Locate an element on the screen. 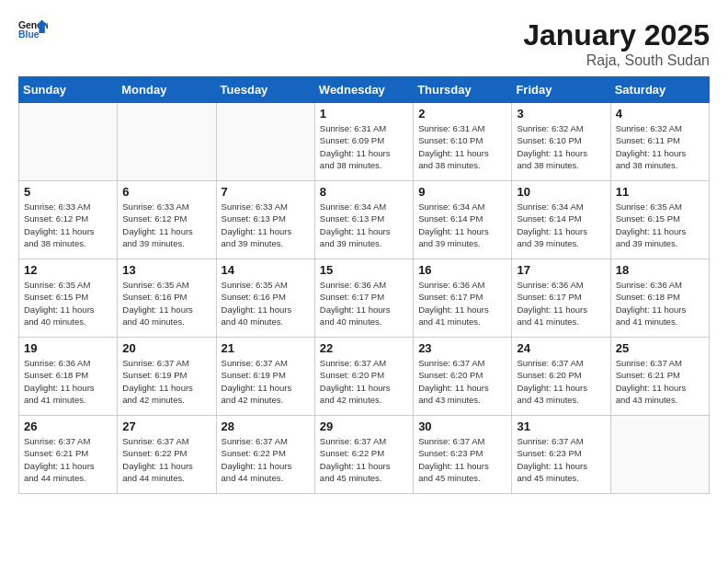  day-info: Sunrise: 6:33 AM Sunset: 6:13 PM Dayligh… is located at coordinates (266, 224).